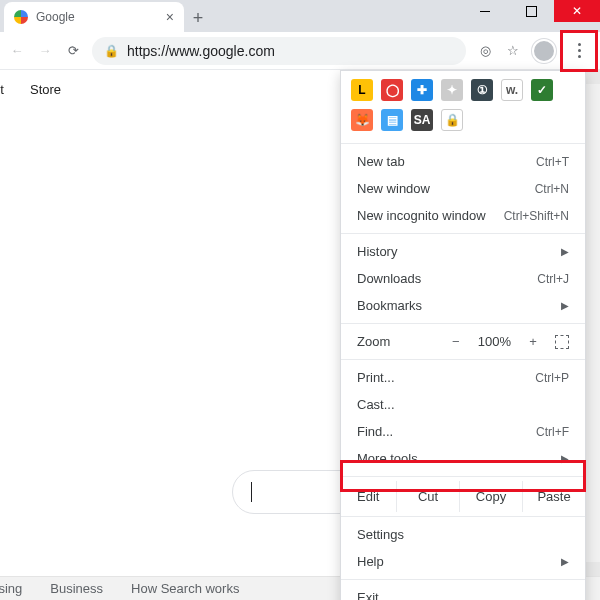 The width and height of the screenshot is (600, 600). What do you see at coordinates (112, 51) in the screenshot?
I see `lock-icon: 🔒` at bounding box center [112, 51].